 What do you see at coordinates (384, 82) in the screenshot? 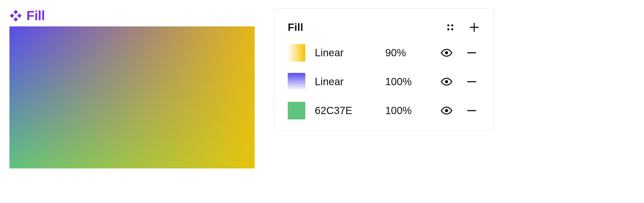
I see `fill-rows: Linear90% Linear100% 62C37E100%` at bounding box center [384, 82].